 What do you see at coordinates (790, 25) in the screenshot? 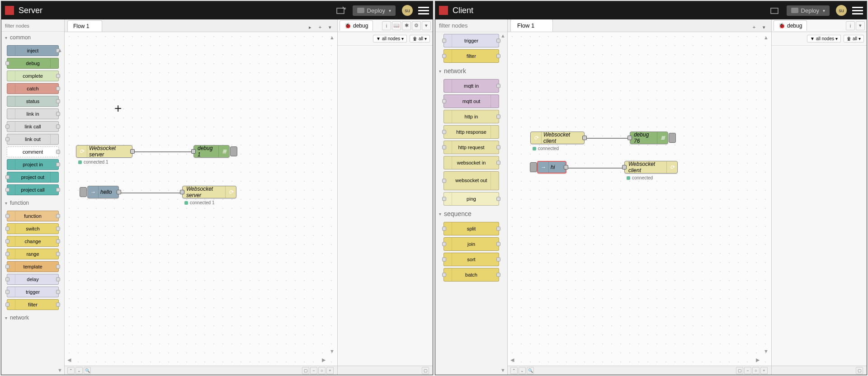
I see `sidebar-tab-debug: 🐞debug` at bounding box center [790, 25].